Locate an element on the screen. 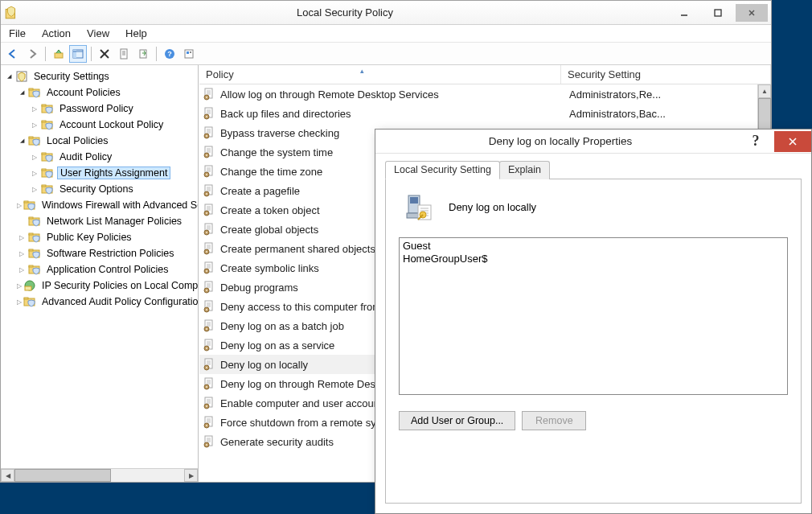 The image size is (812, 514). tree-node: Audit Policy is located at coordinates (100, 157).